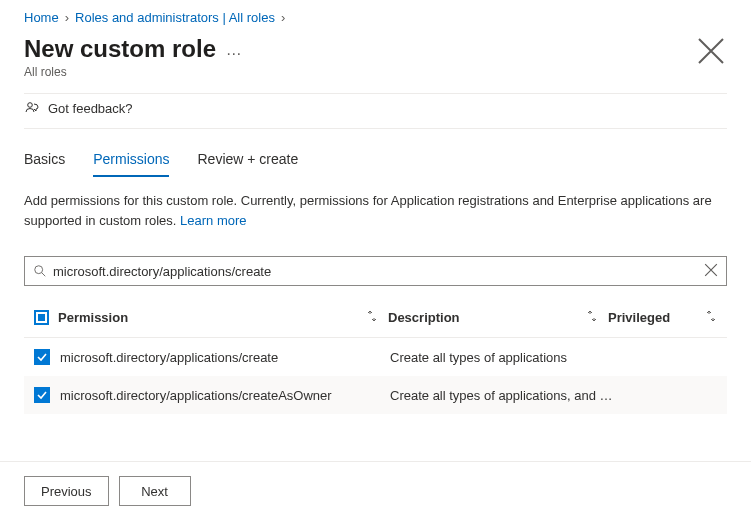 The height and width of the screenshot is (520, 751). I want to click on page-subtitle: All roles, so click(133, 72).